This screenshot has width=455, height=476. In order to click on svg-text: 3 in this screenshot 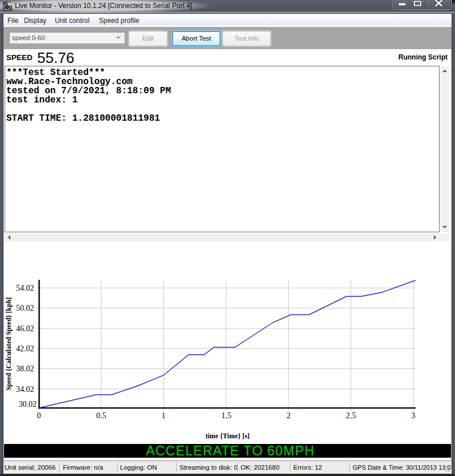, I will do `click(414, 415)`.